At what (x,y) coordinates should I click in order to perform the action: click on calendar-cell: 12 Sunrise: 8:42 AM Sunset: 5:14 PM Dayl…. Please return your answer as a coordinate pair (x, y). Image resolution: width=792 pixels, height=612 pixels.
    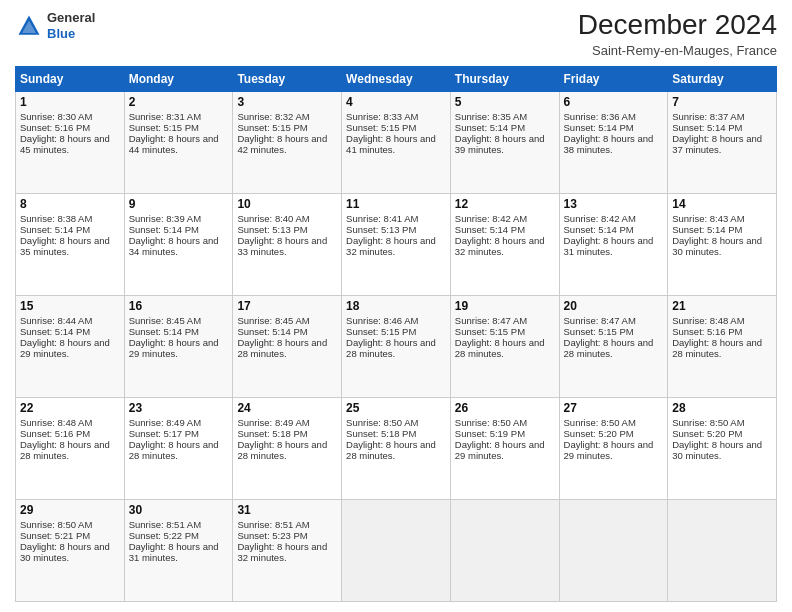
    Looking at the image, I should click on (504, 244).